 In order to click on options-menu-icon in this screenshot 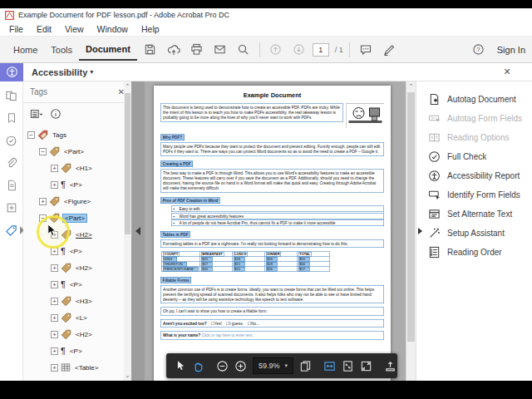, I will do `click(37, 114)`.